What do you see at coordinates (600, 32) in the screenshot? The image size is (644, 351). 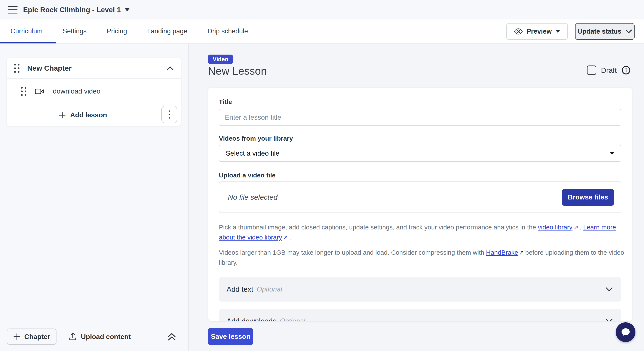 I see `update-status-label: Update status` at bounding box center [600, 32].